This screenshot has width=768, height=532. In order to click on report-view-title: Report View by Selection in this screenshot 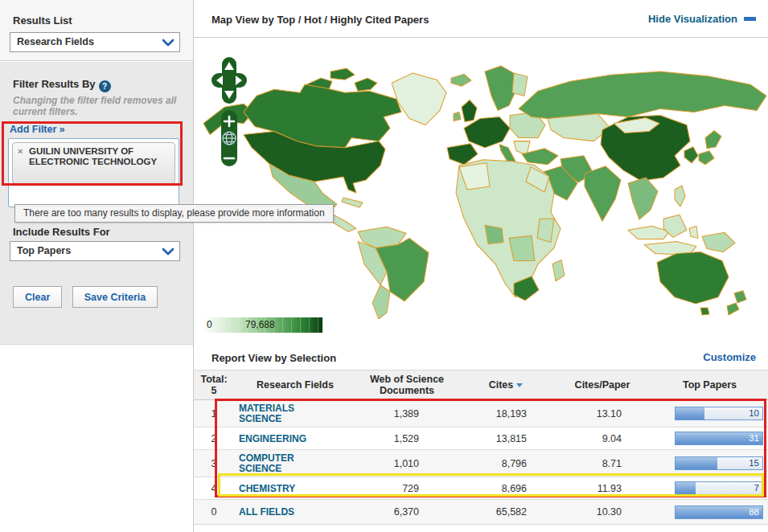, I will do `click(273, 358)`.